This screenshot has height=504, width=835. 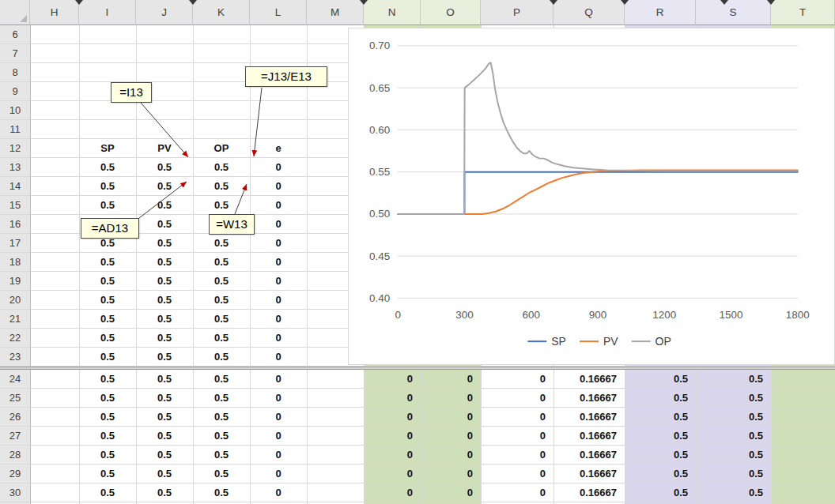 What do you see at coordinates (734, 455) in the screenshot?
I see `cell-S28: 0.5` at bounding box center [734, 455].